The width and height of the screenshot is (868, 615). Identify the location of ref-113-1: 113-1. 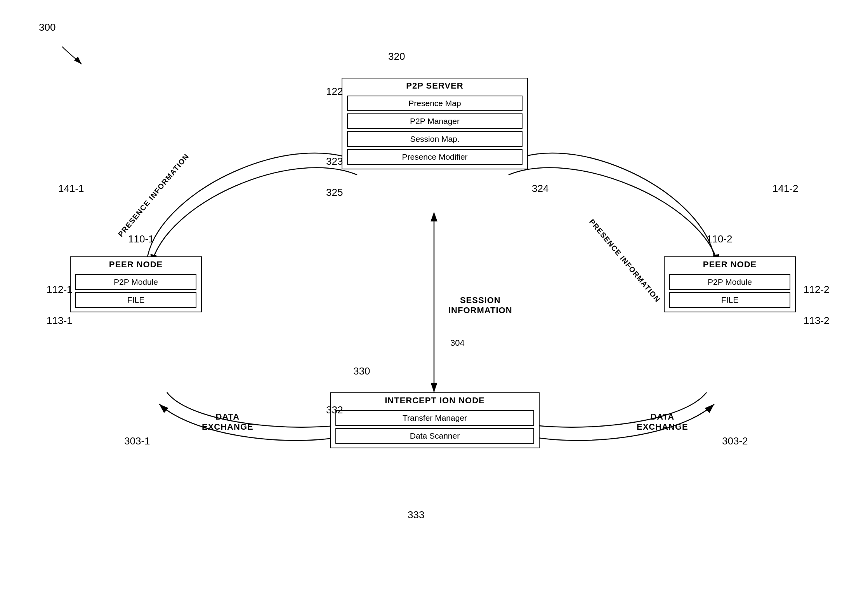
(60, 321).